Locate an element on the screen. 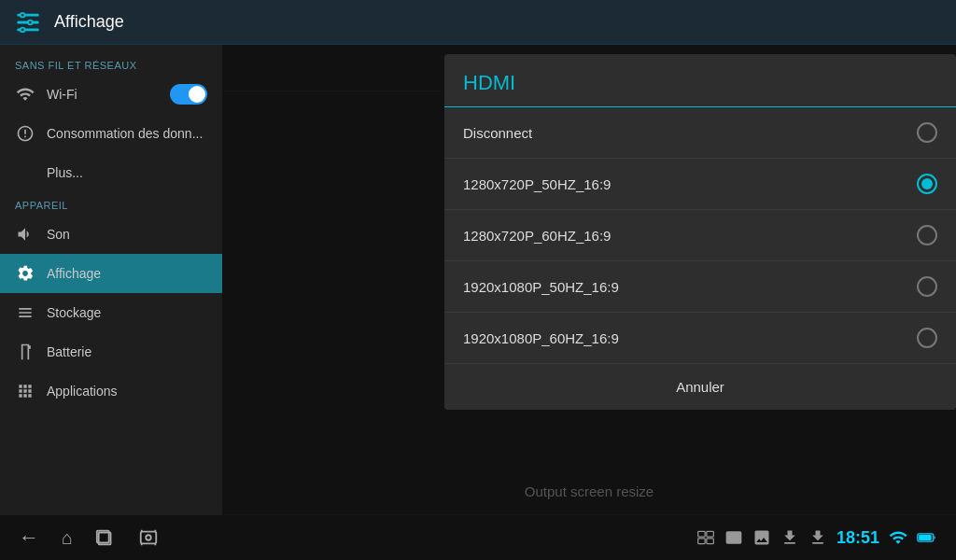 This screenshot has height=560, width=956. sidebar-item-affichage: Affichage is located at coordinates (111, 273).